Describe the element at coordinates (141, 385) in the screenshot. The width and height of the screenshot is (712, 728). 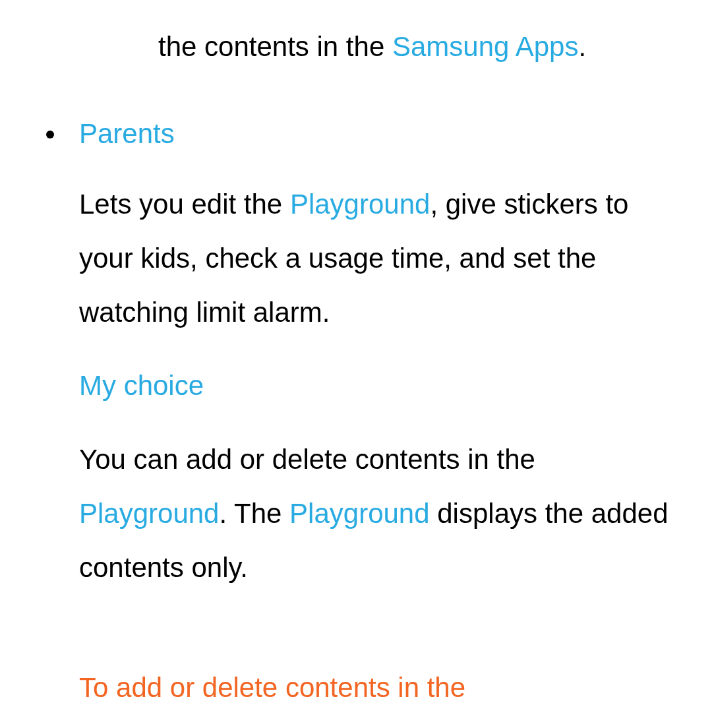
I see `my-choice-title: My choice` at that location.